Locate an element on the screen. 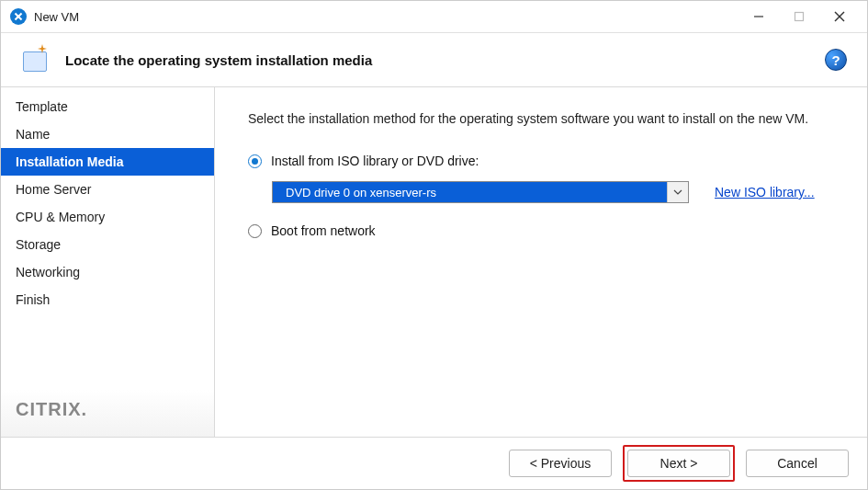  sidebar-item-installation-media: Installation Media is located at coordinates (107, 162).